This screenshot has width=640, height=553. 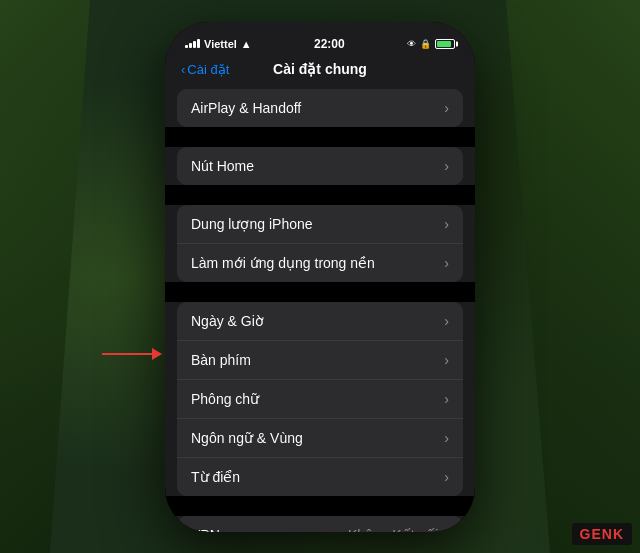 I want to click on refresh-label: Làm mới ứng dụng trong nền, so click(x=283, y=263).